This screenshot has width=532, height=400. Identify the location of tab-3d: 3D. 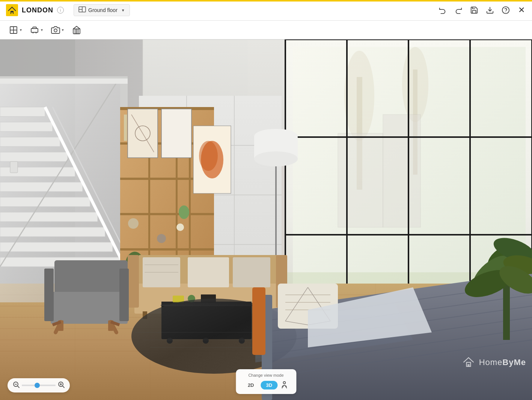
(270, 385).